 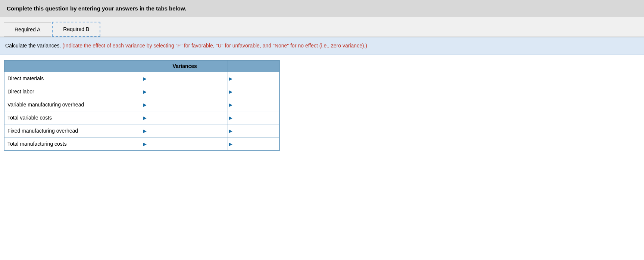 I want to click on row-label-1: Direct labor, so click(x=73, y=92).